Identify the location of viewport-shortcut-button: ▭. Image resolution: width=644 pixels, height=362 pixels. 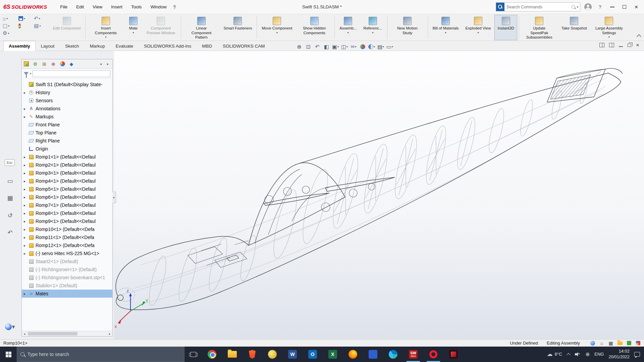
(10, 181).